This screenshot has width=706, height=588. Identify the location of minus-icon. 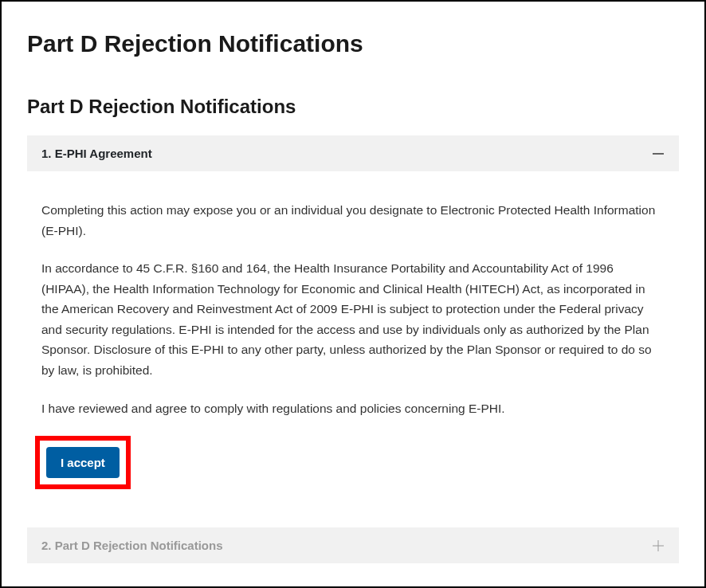
(658, 154).